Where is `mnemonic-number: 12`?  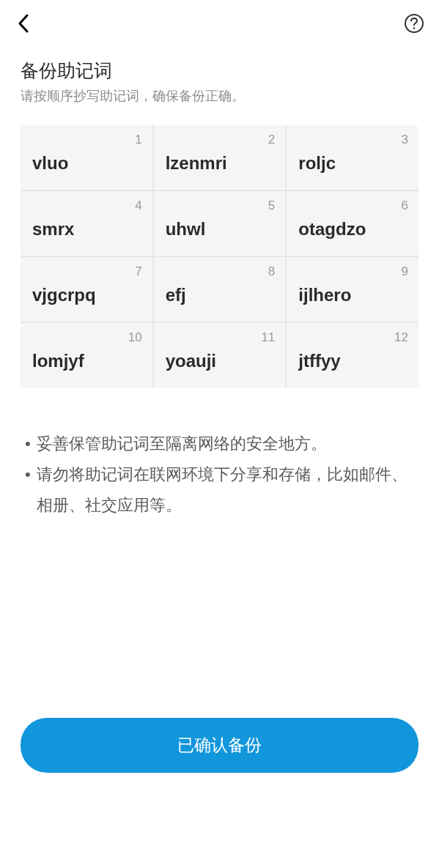 mnemonic-number: 12 is located at coordinates (402, 338).